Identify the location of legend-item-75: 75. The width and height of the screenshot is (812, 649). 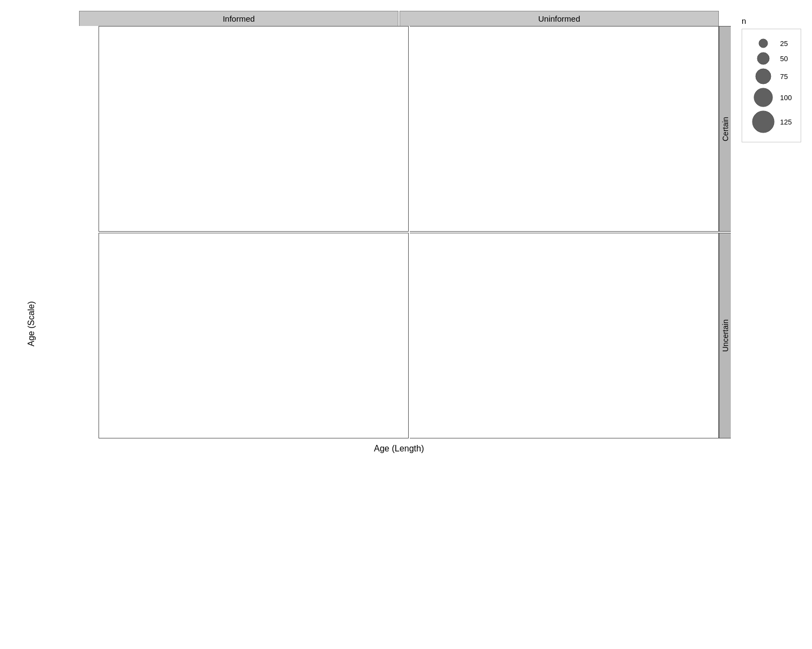
(771, 76).